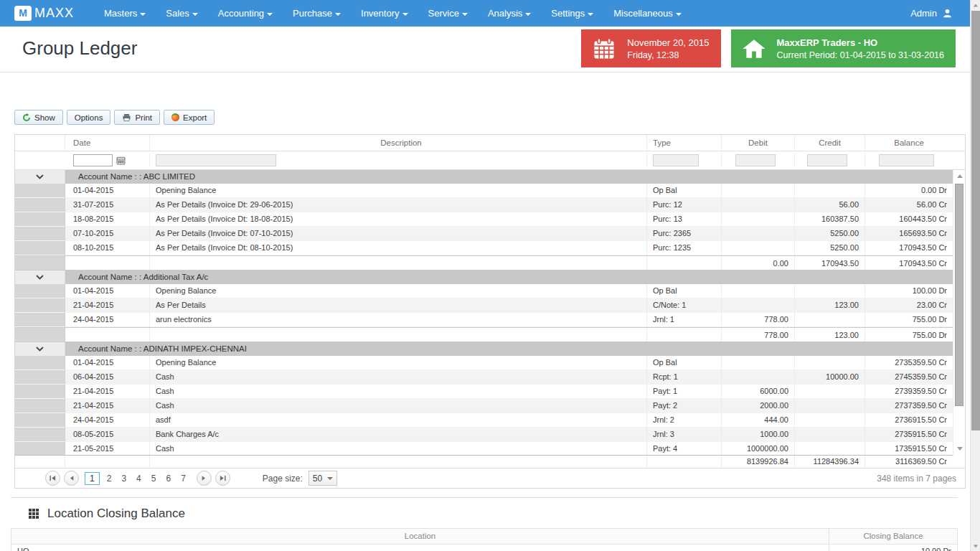 This screenshot has width=980, height=551. Describe the element at coordinates (484, 377) in the screenshot. I see `ledger-row: 06-04-2015CashRcpt: 110000.002745359.50 …` at that location.